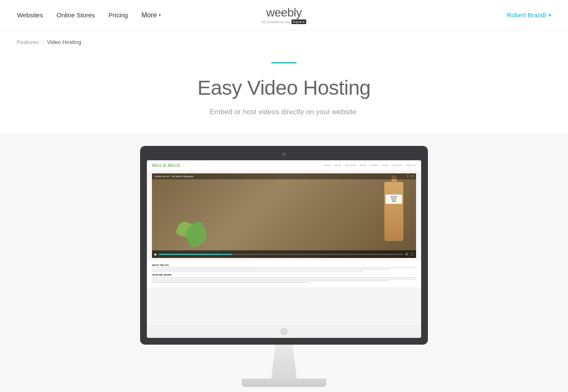 The height and width of the screenshot is (392, 568). What do you see at coordinates (89, 15) in the screenshot?
I see `nav-left: Websites Online Stores Pricing More ▾` at bounding box center [89, 15].